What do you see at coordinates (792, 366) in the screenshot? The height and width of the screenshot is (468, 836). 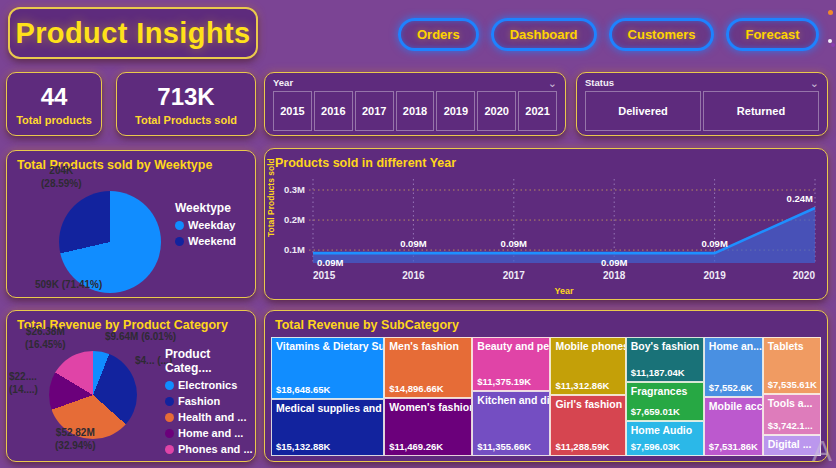 I see `treemap-tile-tablets: Tablets$7,535.61K` at bounding box center [792, 366].